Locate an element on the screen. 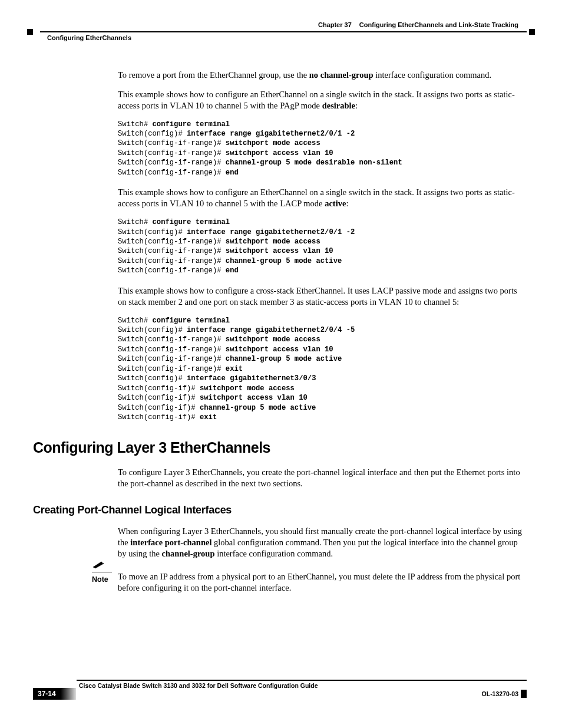 This screenshot has height=728, width=562. header-chapter: Chapter 37 Configuring EtherChannels and… is located at coordinates (418, 25).